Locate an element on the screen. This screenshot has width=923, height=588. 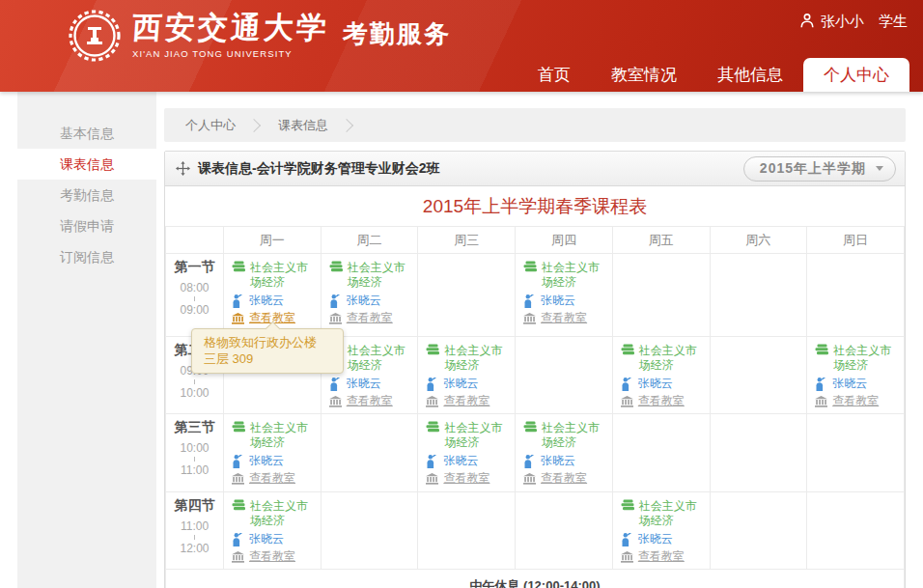
lunch-break-row: 中午休息 (12:00-14:00) is located at coordinates (535, 579).